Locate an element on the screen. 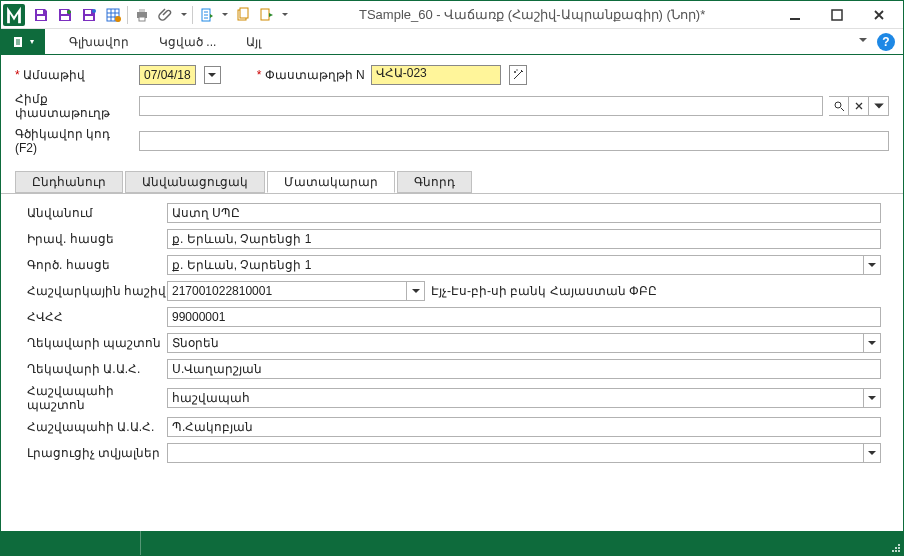  additional-data-field is located at coordinates (515, 453).